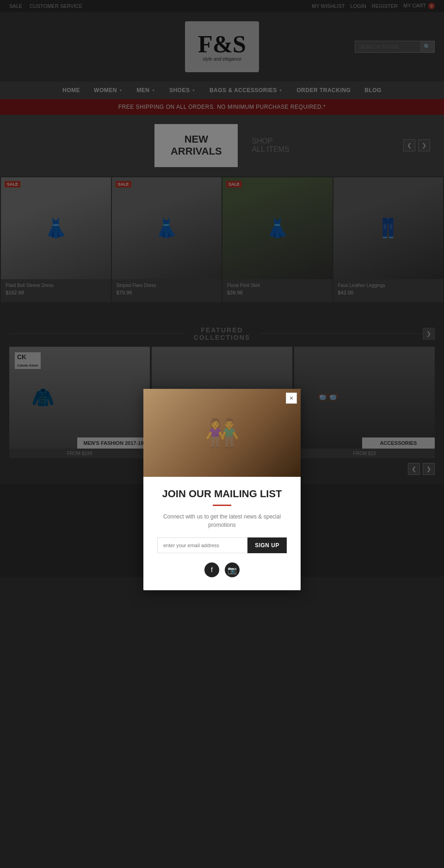 This screenshot has height=868, width=444. What do you see at coordinates (212, 570) in the screenshot?
I see `facebook-icon: f` at bounding box center [212, 570].